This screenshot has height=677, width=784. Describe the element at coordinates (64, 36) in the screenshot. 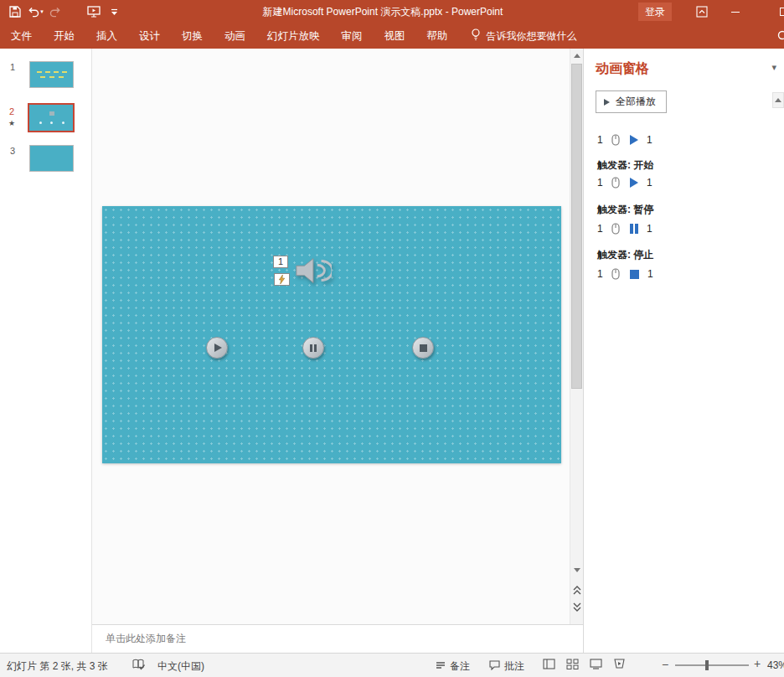

I see `tab-home: 开始` at that location.